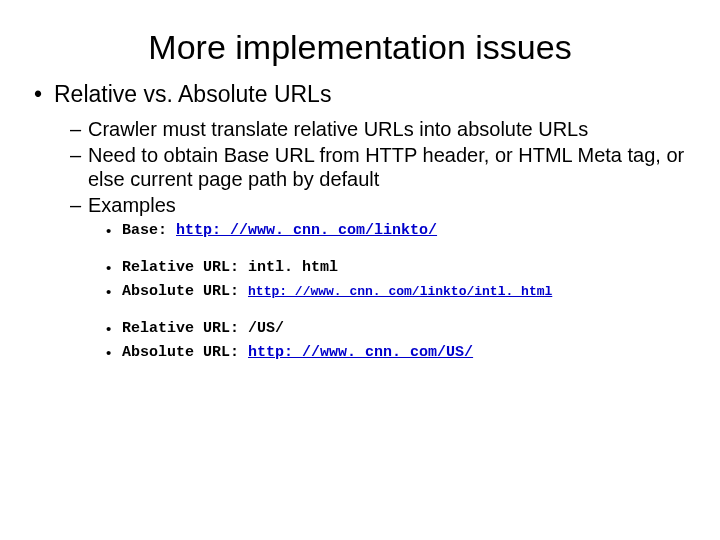 This screenshot has width=720, height=540. What do you see at coordinates (360, 48) in the screenshot?
I see `slide-title: More implementation issues` at bounding box center [360, 48].